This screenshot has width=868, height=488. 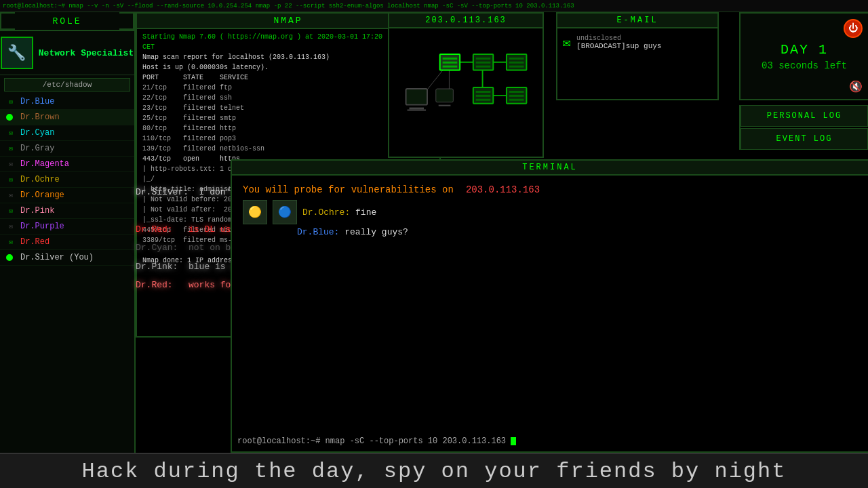 I want to click on email-header: E-MAIL, so click(x=637, y=21).